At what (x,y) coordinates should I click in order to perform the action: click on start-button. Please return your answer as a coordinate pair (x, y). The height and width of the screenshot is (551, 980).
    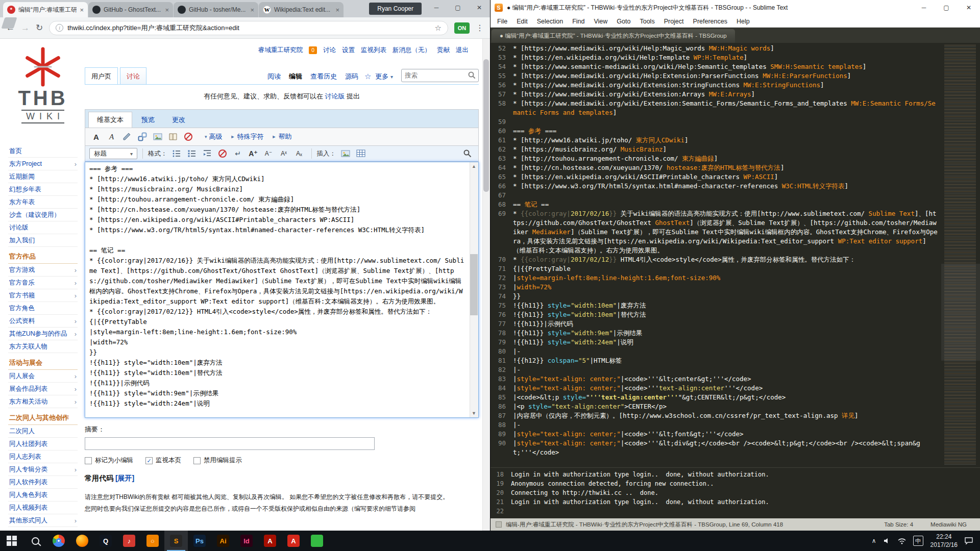
    Looking at the image, I should click on (12, 541).